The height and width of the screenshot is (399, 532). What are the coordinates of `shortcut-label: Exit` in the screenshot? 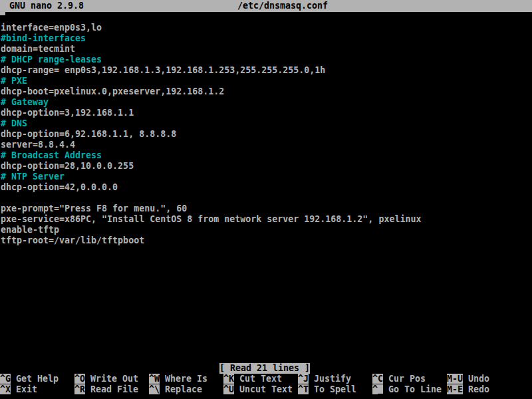 It's located at (27, 390).